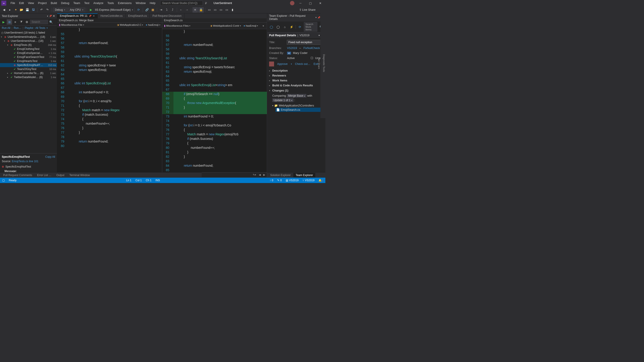 The width and height of the screenshot is (644, 362). I want to click on redo-icon: ↷, so click(47, 10).